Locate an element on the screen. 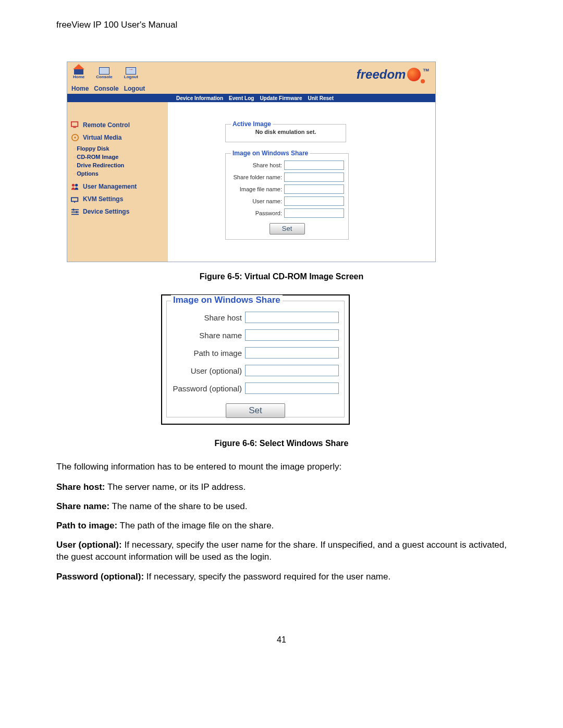  sidebar-item-device-settings: Device Settings is located at coordinates (118, 212).